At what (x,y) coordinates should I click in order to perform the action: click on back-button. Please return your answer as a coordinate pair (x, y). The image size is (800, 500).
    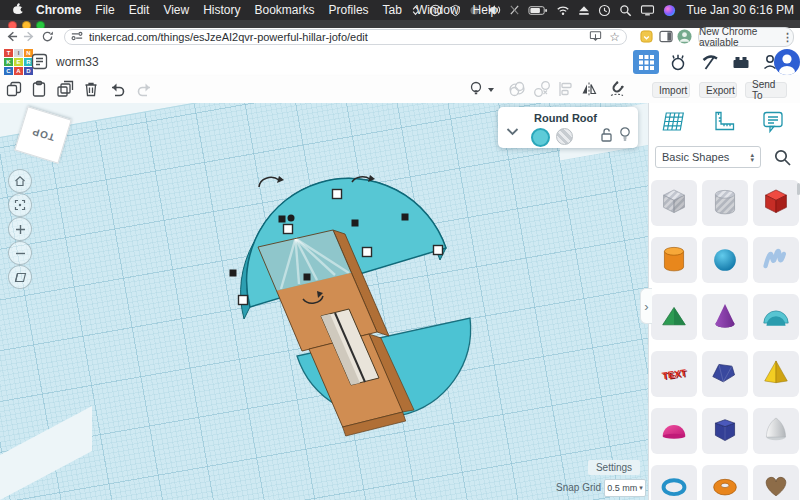
    Looking at the image, I should click on (12, 36).